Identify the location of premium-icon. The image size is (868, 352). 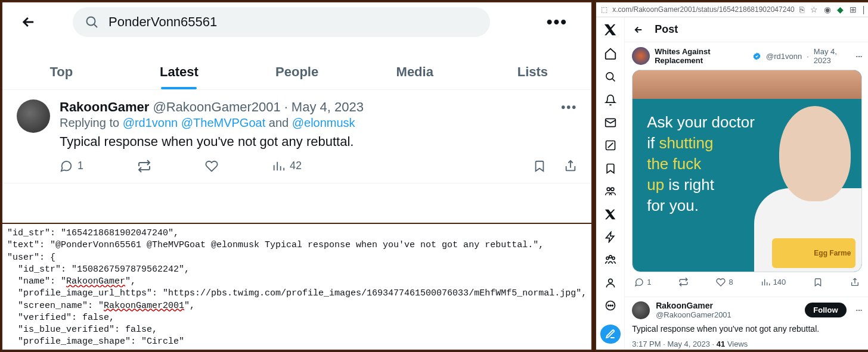
(610, 214).